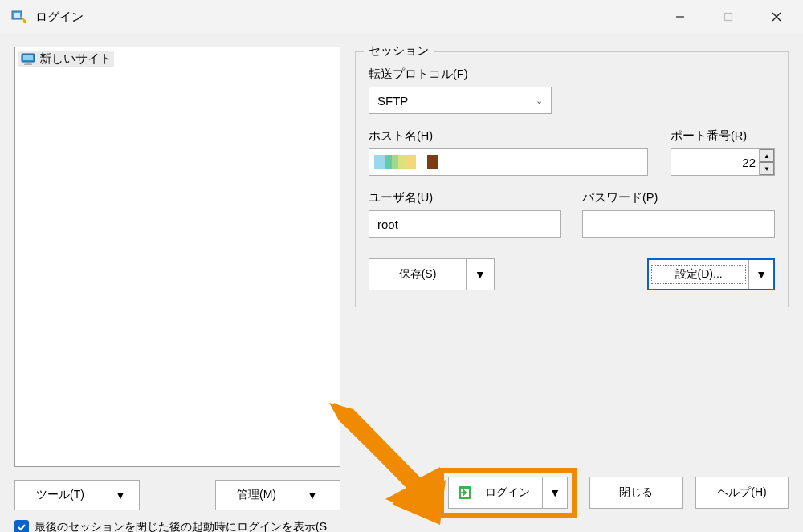  What do you see at coordinates (181, 526) in the screenshot?
I see `show-login-checkbox-label: 最後のセッションを閉じた後の起動時にログインを表示(S` at bounding box center [181, 526].